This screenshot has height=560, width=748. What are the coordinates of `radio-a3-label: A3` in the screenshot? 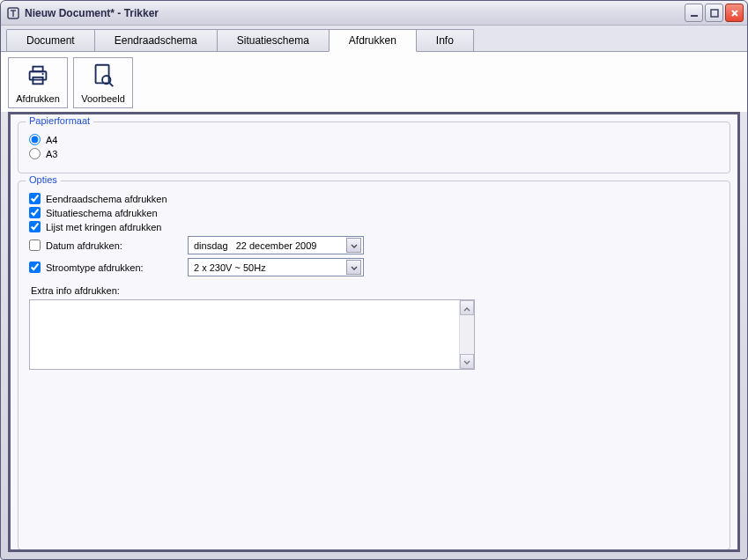 It's located at (51, 154).